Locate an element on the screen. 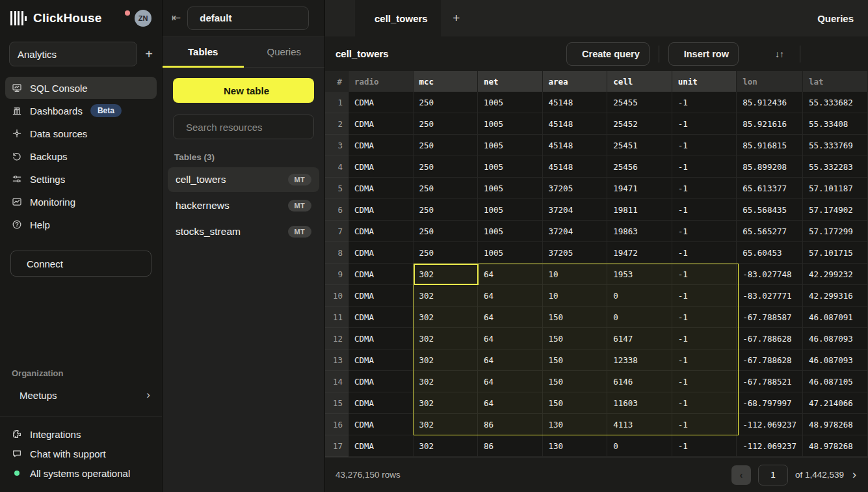 The height and width of the screenshot is (492, 868). row-number: 1 is located at coordinates (337, 103).